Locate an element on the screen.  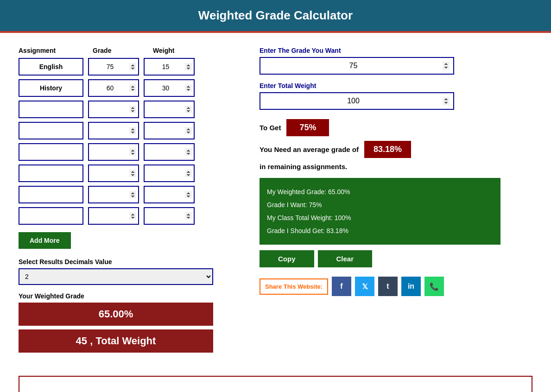
to-get-row: To Get 75% is located at coordinates (396, 128).